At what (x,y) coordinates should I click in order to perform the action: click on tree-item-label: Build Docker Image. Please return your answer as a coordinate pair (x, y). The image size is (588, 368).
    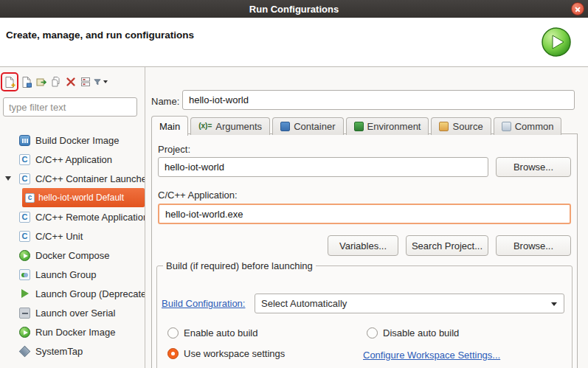
    Looking at the image, I should click on (77, 140).